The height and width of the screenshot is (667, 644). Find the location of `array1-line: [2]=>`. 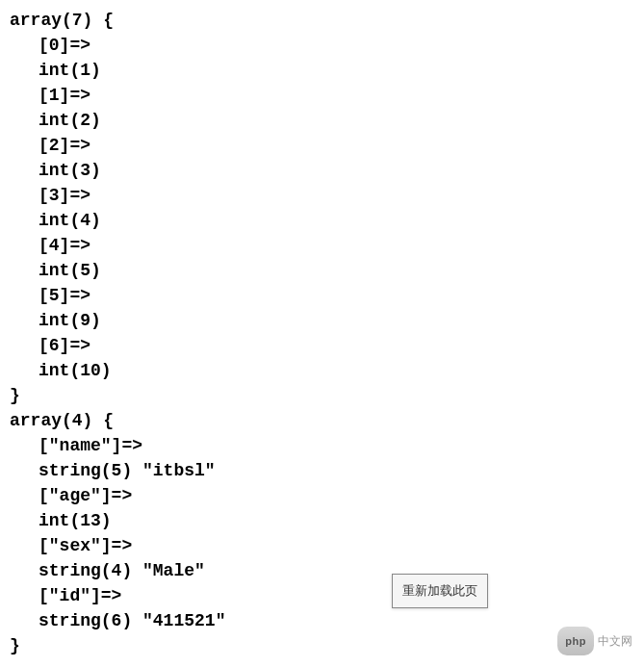

array1-line: [2]=> is located at coordinates (327, 145).